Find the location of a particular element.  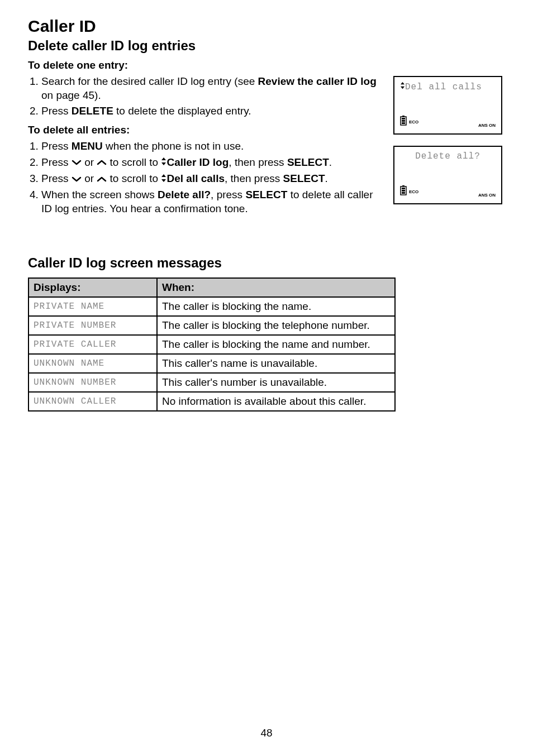

allstep3-period: . is located at coordinates (326, 179).